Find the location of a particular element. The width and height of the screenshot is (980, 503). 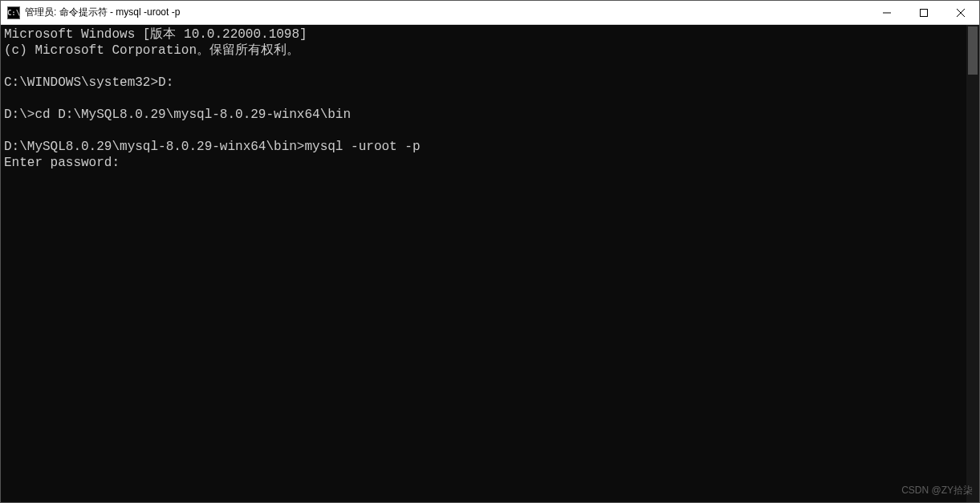

minimize-icon is located at coordinates (887, 13).